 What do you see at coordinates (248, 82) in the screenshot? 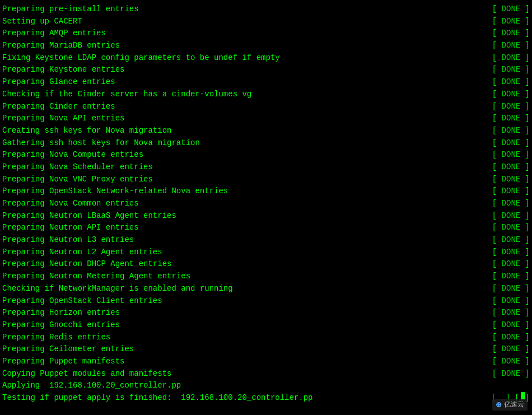
I see `line-text: Preparing Glance entries` at bounding box center [248, 82].